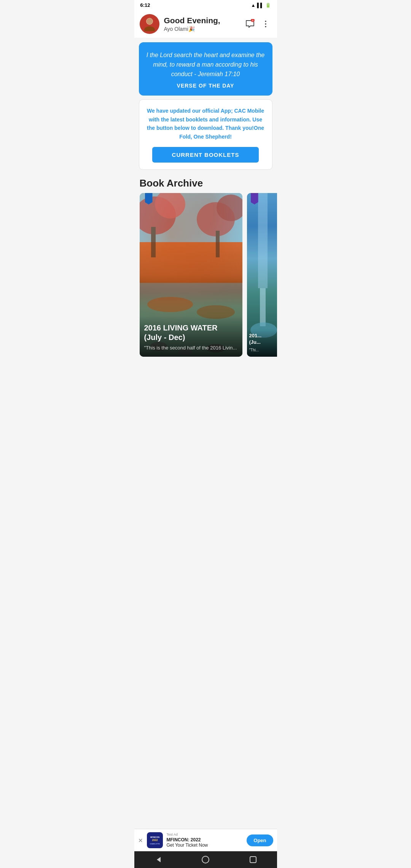  I want to click on battery-icon: 🔋, so click(268, 5).